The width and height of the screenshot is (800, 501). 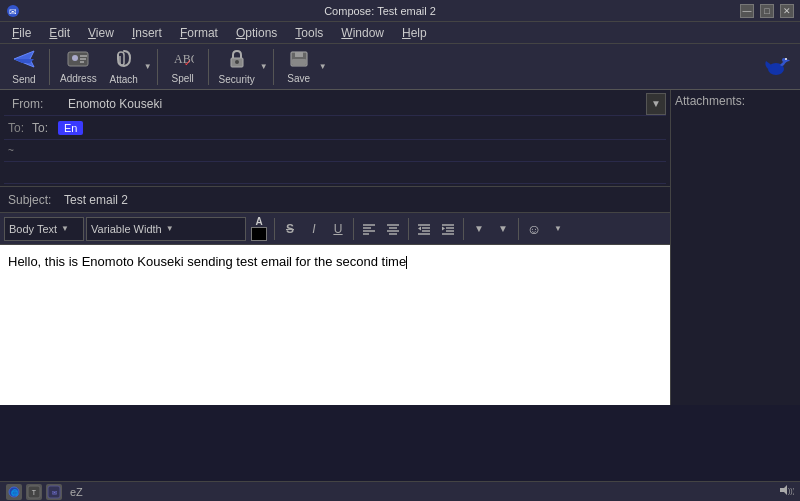 I want to click on text-cursor, so click(x=406, y=262).